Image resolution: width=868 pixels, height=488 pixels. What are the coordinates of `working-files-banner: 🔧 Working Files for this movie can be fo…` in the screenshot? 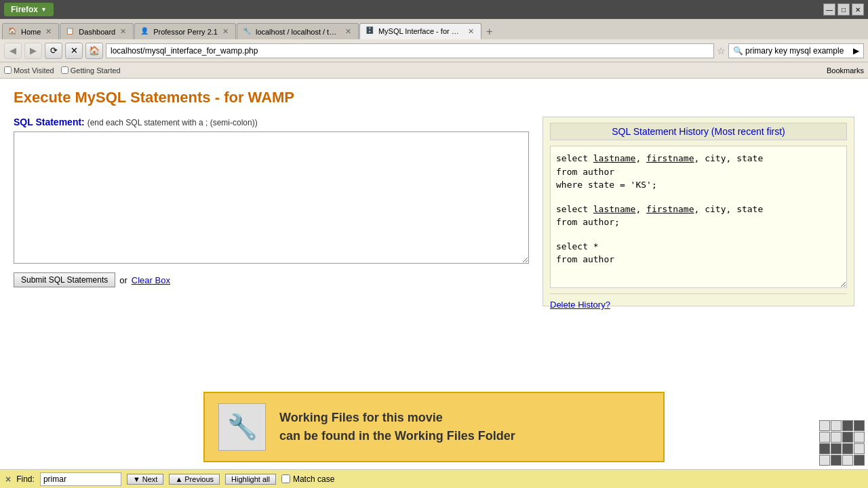 It's located at (434, 427).